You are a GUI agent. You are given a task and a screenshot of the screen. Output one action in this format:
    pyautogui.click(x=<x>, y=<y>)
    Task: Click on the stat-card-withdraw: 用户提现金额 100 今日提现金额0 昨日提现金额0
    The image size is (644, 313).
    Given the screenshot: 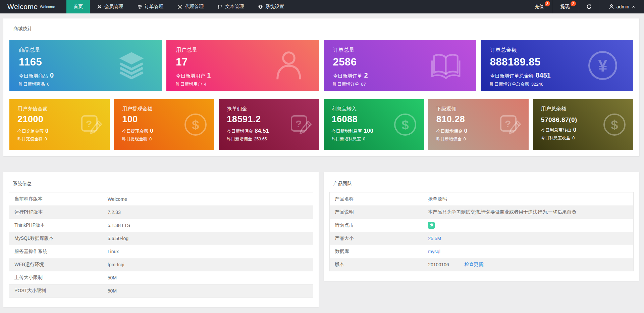 What is the action you would take?
    pyautogui.click(x=164, y=125)
    